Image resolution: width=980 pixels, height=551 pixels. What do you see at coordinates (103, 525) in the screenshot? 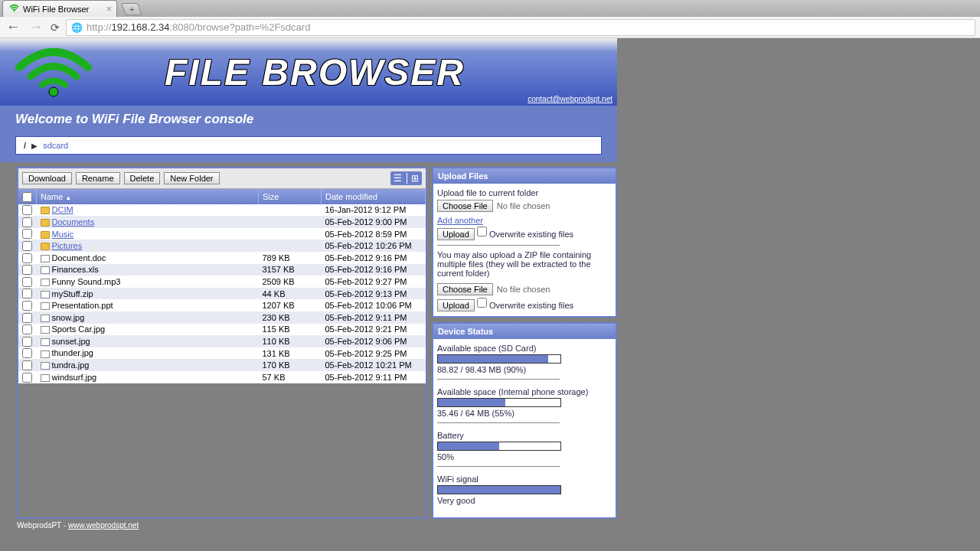
I see `footer-link: www.webprodspt.net` at bounding box center [103, 525].